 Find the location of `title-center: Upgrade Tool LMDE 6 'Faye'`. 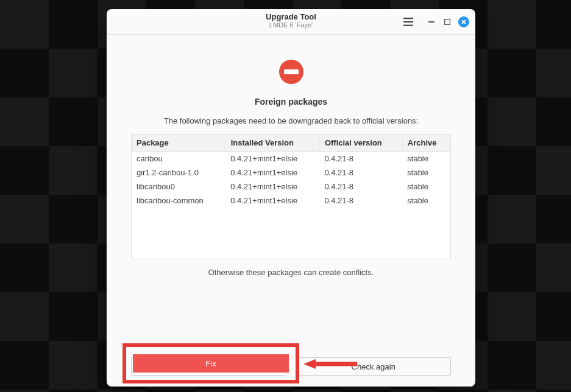

title-center: Upgrade Tool LMDE 6 'Faye' is located at coordinates (291, 21).